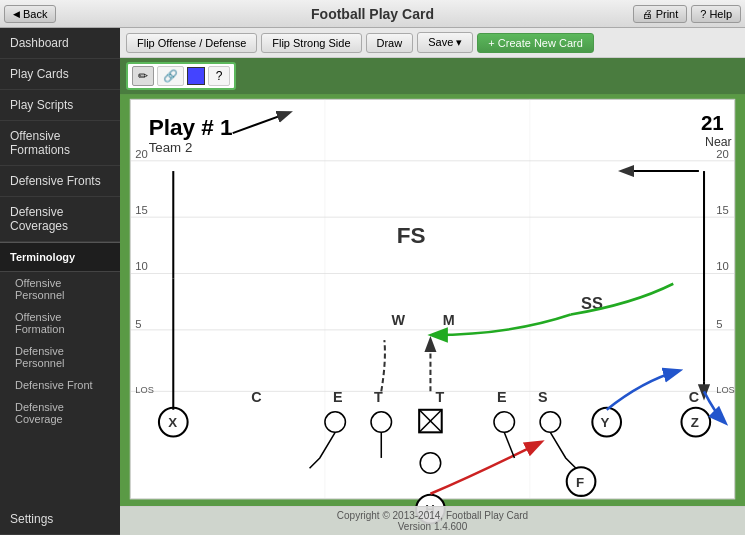 The height and width of the screenshot is (535, 745). What do you see at coordinates (172, 422) in the screenshot?
I see `svg-text: X` at bounding box center [172, 422].